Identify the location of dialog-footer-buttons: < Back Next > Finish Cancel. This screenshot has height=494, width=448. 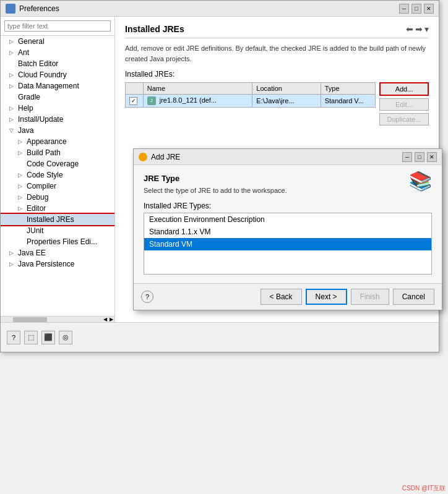
(348, 297).